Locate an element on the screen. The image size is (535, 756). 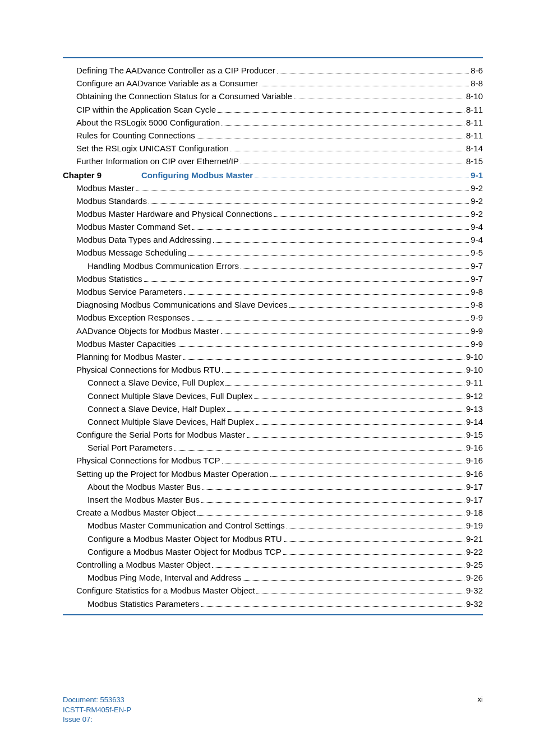
toc-entry-page: 9-9 is located at coordinates (477, 331).